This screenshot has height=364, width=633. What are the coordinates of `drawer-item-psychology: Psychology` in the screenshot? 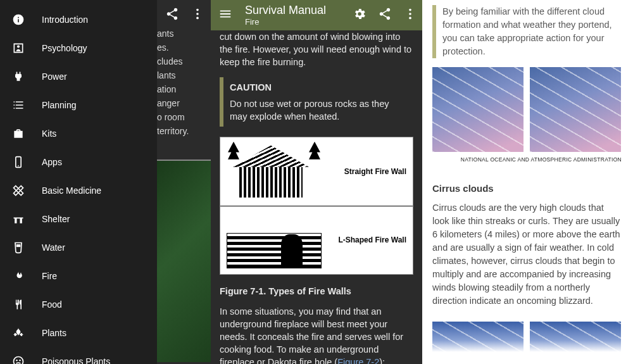 It's located at (78, 48).